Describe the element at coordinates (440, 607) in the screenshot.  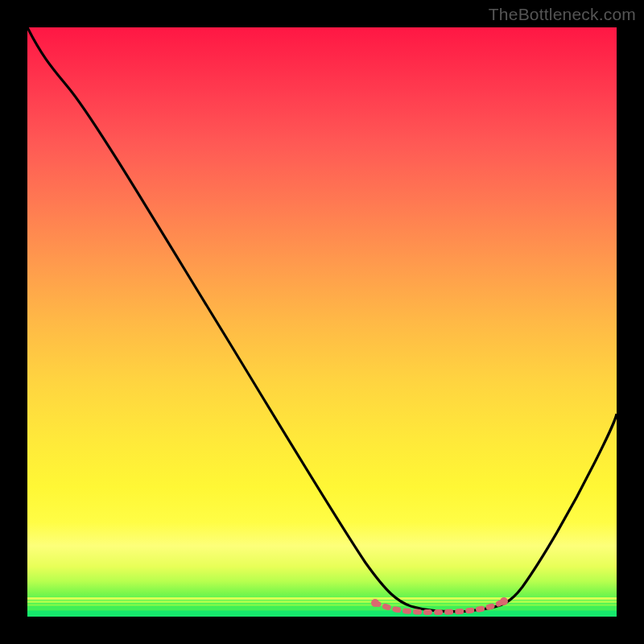
I see `optimal-range-marker` at that location.